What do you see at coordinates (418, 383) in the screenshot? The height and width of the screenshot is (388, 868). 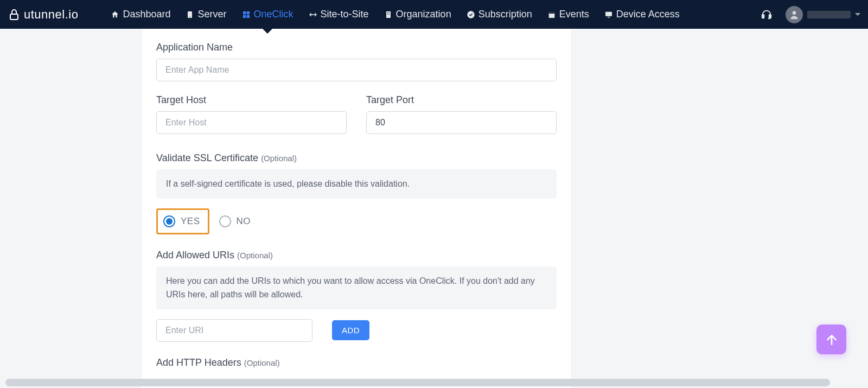 I see `horizontal-scrollbar` at bounding box center [418, 383].